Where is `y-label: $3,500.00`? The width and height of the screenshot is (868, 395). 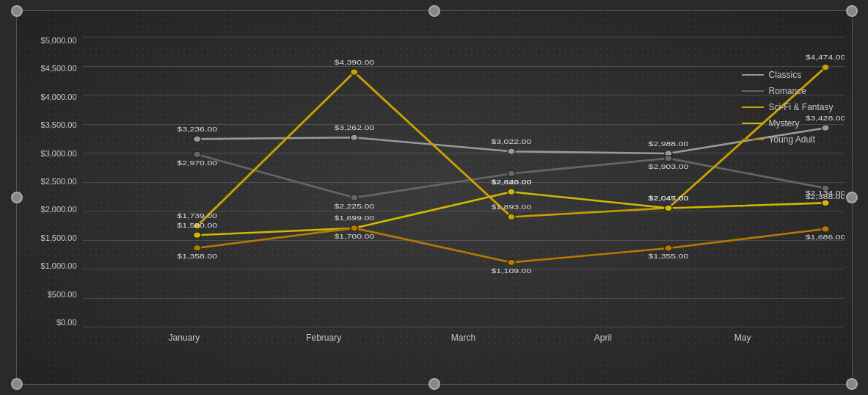 y-label: $3,500.00 is located at coordinates (59, 125).